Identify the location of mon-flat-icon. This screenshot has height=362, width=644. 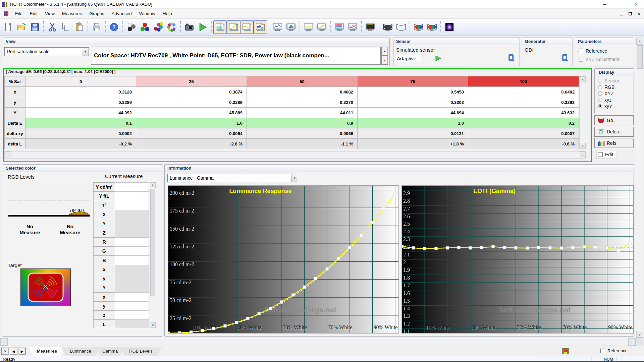
(309, 27).